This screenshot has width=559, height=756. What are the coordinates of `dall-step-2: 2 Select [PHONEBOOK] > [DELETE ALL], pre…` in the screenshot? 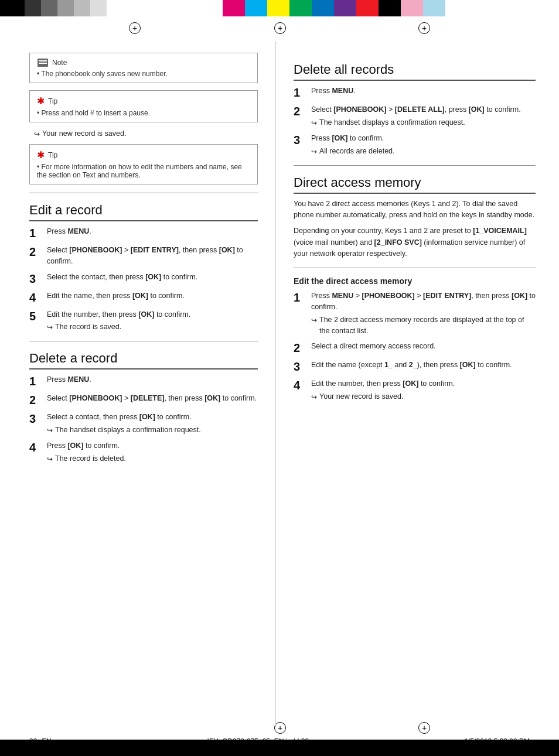 It's located at (415, 116).